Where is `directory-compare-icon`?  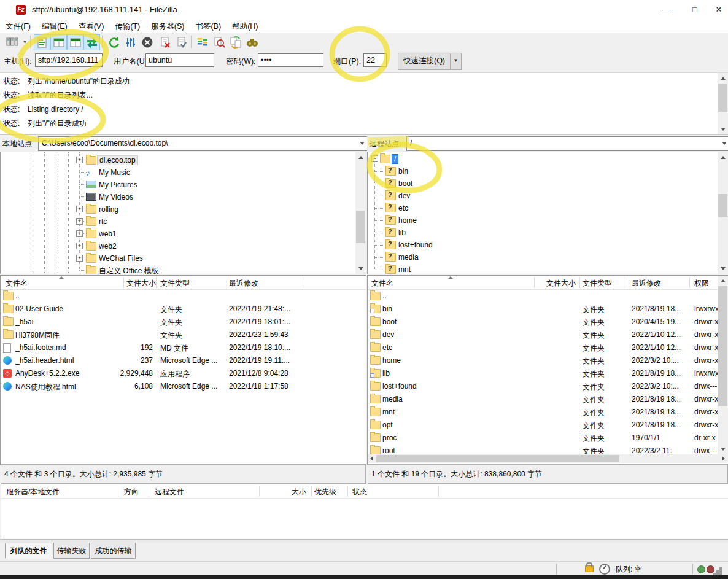
directory-compare-icon is located at coordinates (203, 42).